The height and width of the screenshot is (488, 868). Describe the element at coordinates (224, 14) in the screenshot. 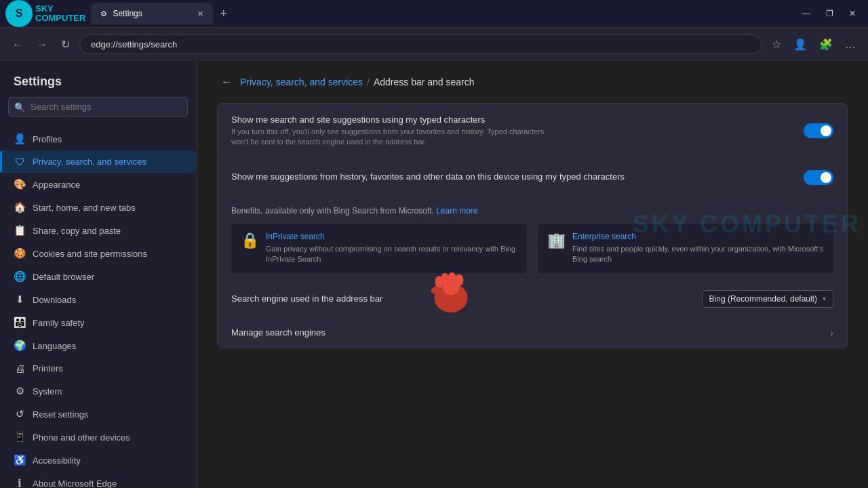

I see `new-tab-button: +` at that location.